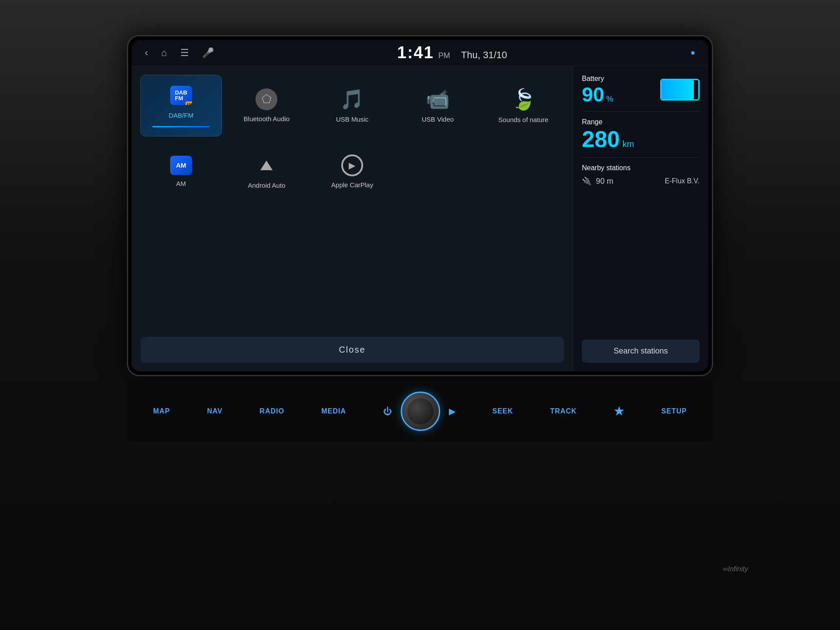 This screenshot has width=840, height=630. What do you see at coordinates (179, 53) in the screenshot?
I see `status-bar-left: ‹ ⌂ ☰ 🎤` at bounding box center [179, 53].